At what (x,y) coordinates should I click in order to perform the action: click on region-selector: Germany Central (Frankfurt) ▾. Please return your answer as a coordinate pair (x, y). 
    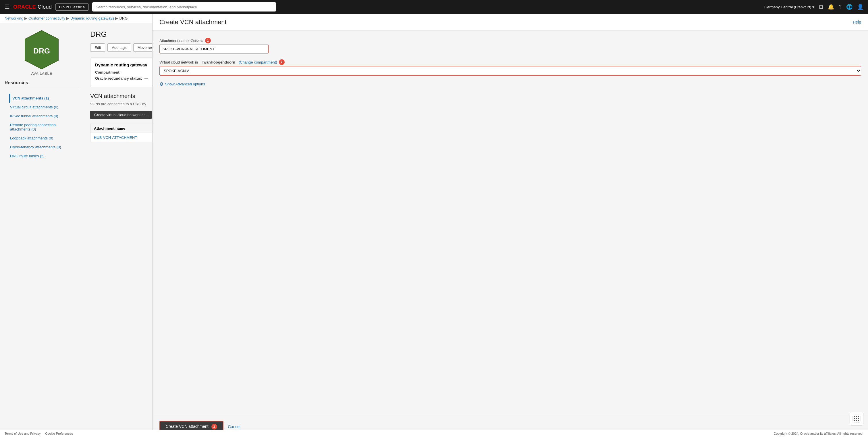
    Looking at the image, I should click on (789, 7).